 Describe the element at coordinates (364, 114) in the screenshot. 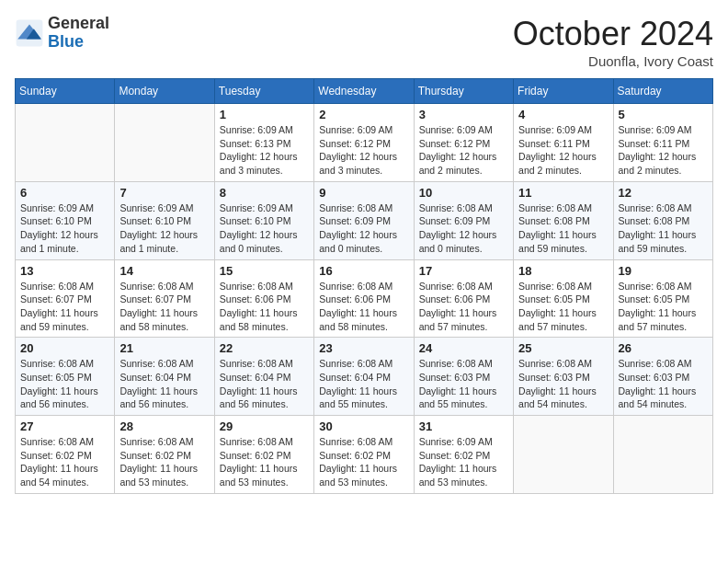

I see `day-number: 2` at that location.